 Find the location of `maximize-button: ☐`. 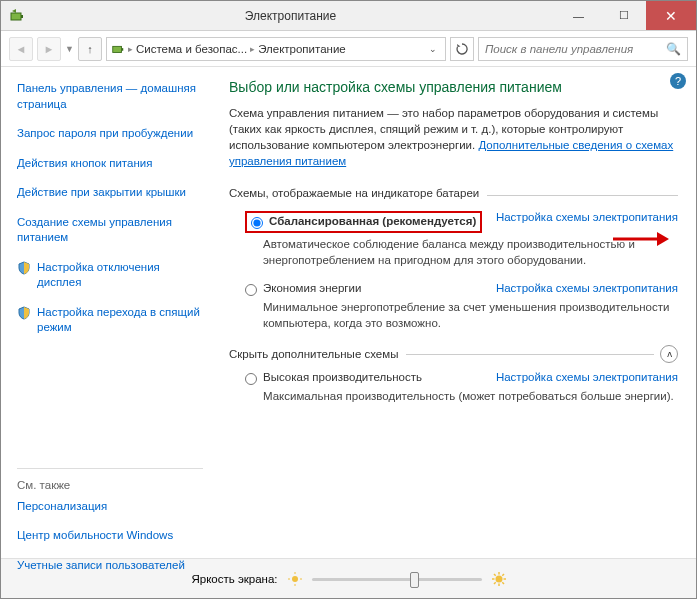

maximize-button: ☐ is located at coordinates (624, 16).